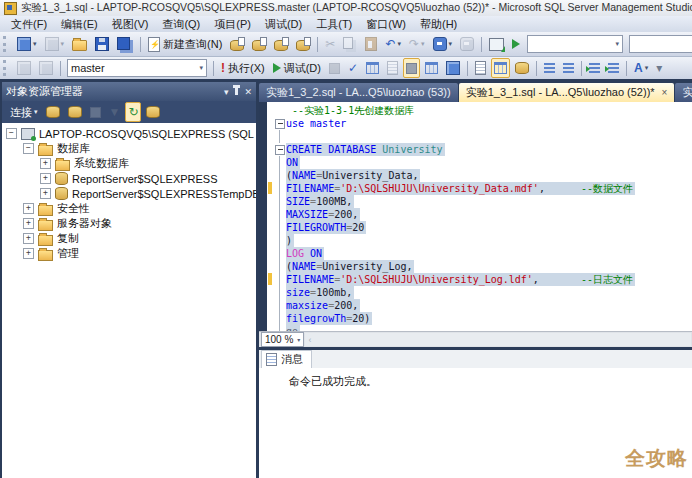  Describe the element at coordinates (334, 24) in the screenshot. I see `menu-item: 工具(T)` at that location.